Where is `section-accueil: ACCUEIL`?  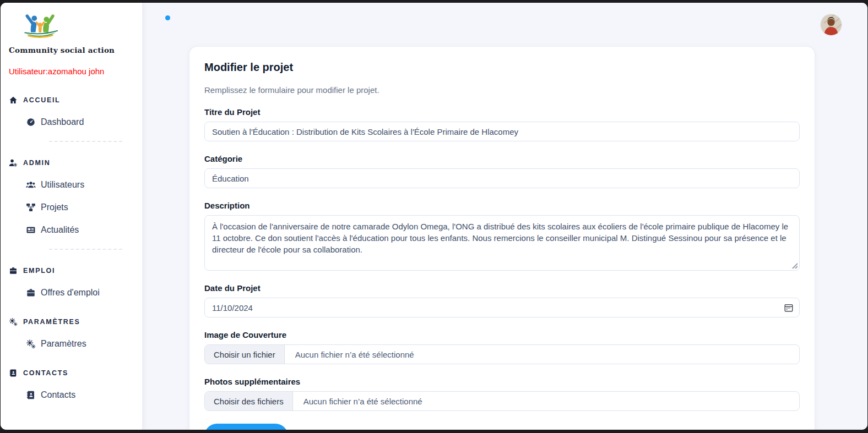 section-accueil: ACCUEIL is located at coordinates (72, 100).